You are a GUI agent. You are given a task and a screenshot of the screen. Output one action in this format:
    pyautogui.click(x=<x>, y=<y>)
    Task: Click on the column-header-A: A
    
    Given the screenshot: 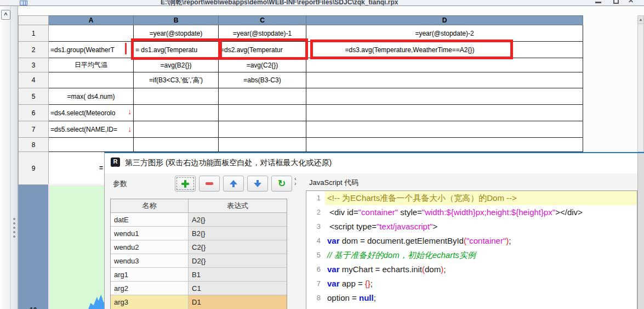 What is the action you would take?
    pyautogui.click(x=91, y=21)
    